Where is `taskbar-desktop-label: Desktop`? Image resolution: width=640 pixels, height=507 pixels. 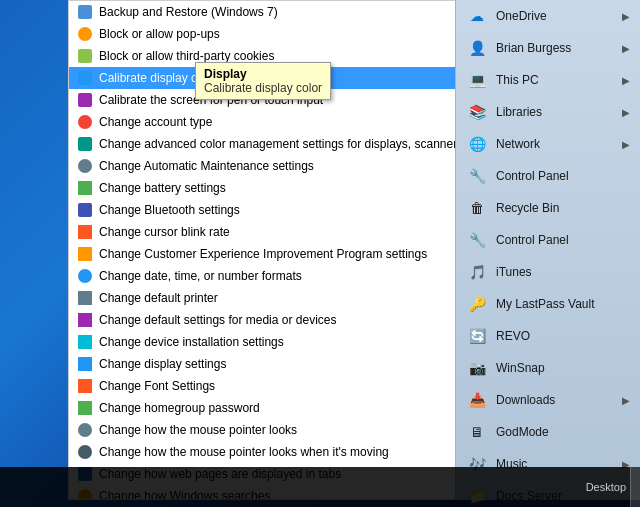 taskbar-desktop-label: Desktop is located at coordinates (608, 487).